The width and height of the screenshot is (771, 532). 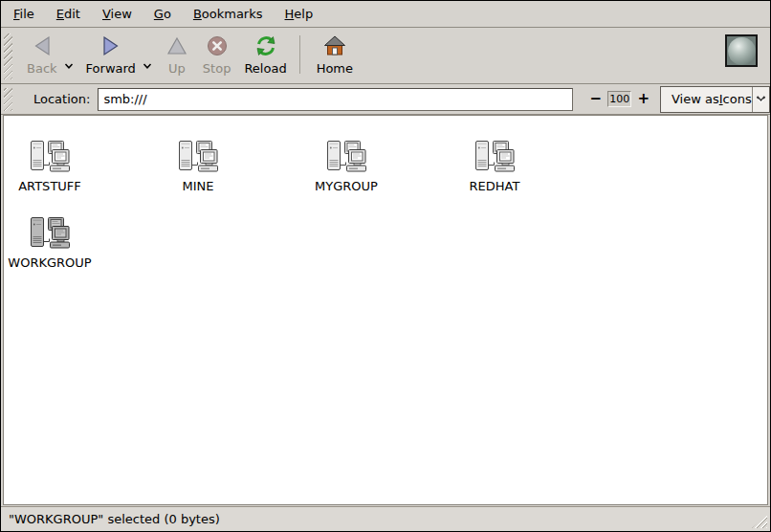 What do you see at coordinates (217, 46) in the screenshot?
I see `stop-icon` at bounding box center [217, 46].